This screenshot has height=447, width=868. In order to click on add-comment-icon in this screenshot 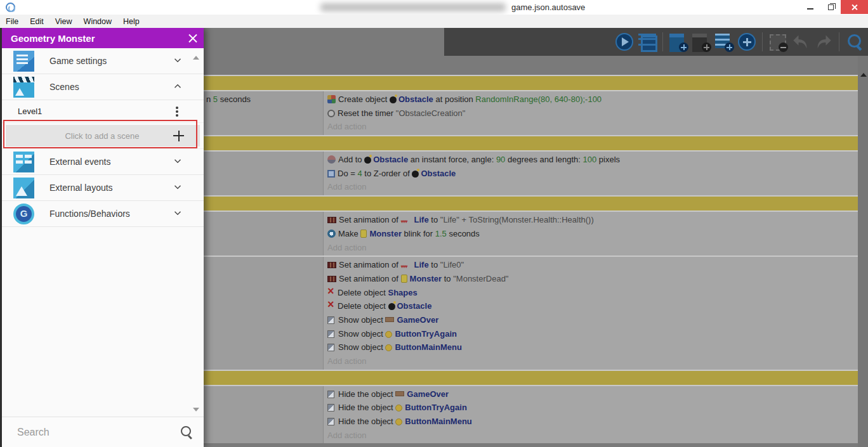, I will do `click(724, 42)`.